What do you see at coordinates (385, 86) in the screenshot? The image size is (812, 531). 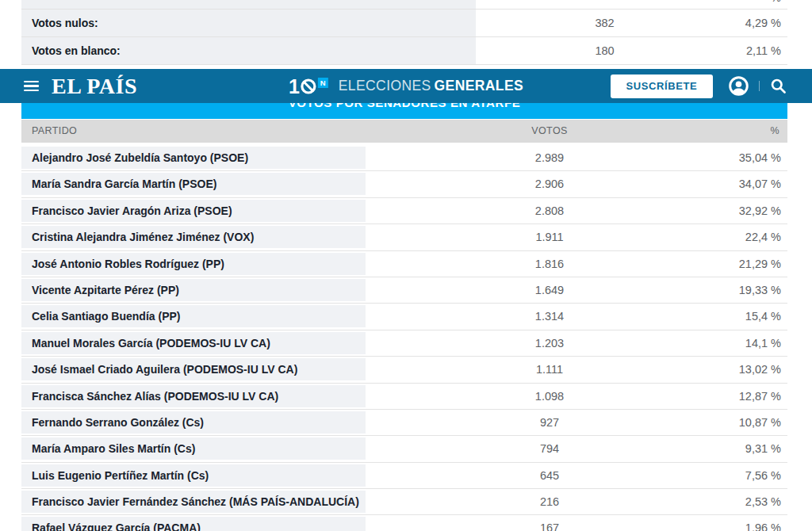 I see `section-title-light: ELECCIONES` at bounding box center [385, 86].